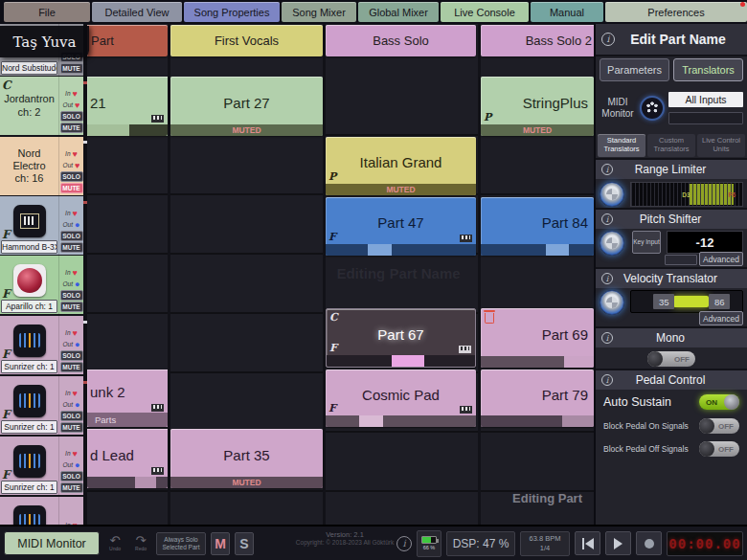 This screenshot has width=747, height=560. What do you see at coordinates (141, 544) in the screenshot?
I see `redo-button: ↷Redo` at bounding box center [141, 544].